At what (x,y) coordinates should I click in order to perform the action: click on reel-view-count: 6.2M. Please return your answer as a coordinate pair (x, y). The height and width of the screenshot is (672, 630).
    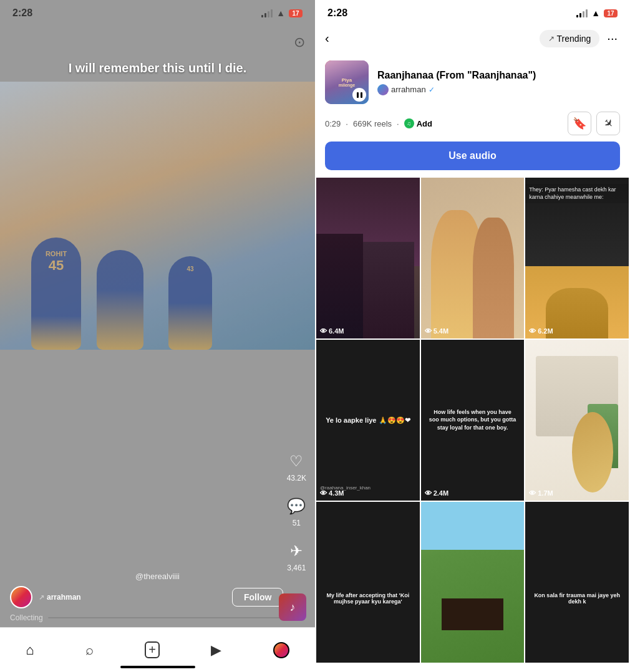
    Looking at the image, I should click on (545, 331).